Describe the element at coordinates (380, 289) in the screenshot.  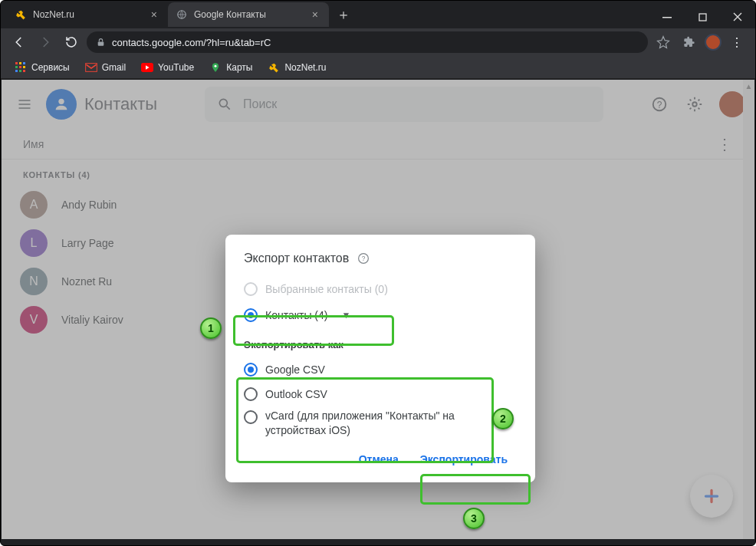
I see `radio-selected-contacts: Выбранные контакты (0)` at that location.